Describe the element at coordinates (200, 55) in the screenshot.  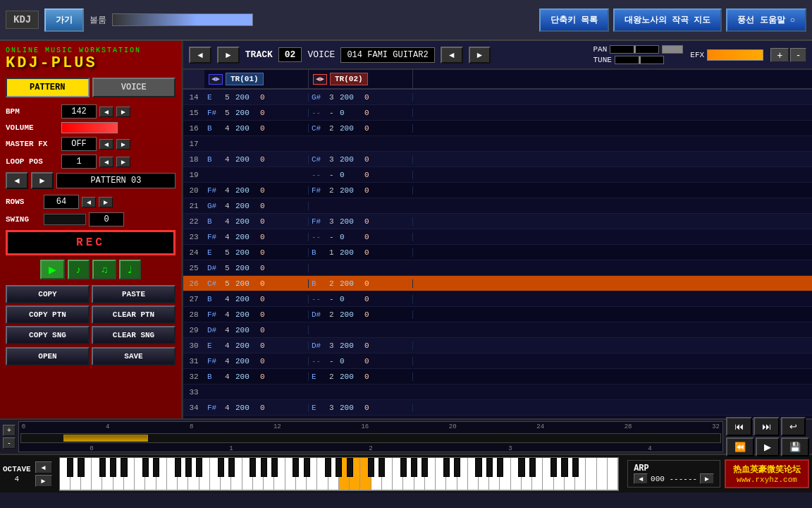
I see `track-prev-btn: ◄` at that location.